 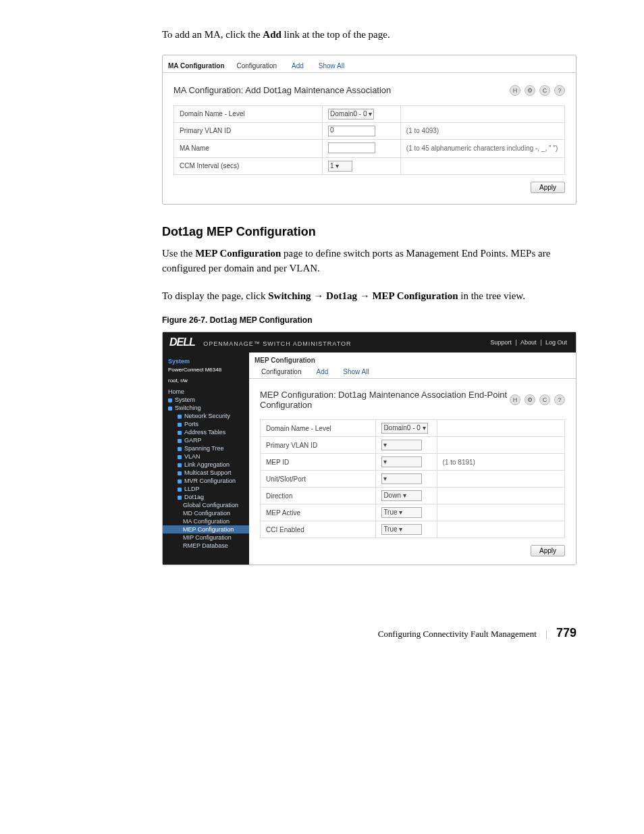 I want to click on sidebar-item: Dot1ag, so click(x=206, y=497).